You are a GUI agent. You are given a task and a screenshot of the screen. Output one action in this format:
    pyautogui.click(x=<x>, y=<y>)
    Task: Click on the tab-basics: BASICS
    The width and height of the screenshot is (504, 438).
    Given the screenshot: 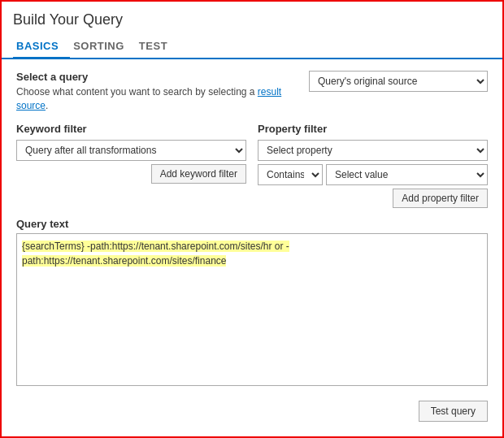 What is the action you would take?
    pyautogui.click(x=41, y=47)
    